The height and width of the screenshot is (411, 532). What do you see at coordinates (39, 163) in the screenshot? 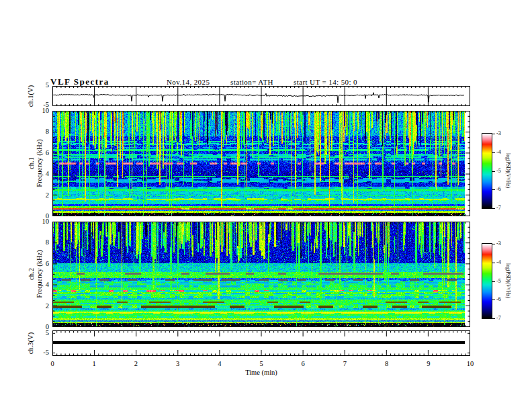
I see `ch1-axis-line2: Frequency (kHz)` at bounding box center [39, 163].